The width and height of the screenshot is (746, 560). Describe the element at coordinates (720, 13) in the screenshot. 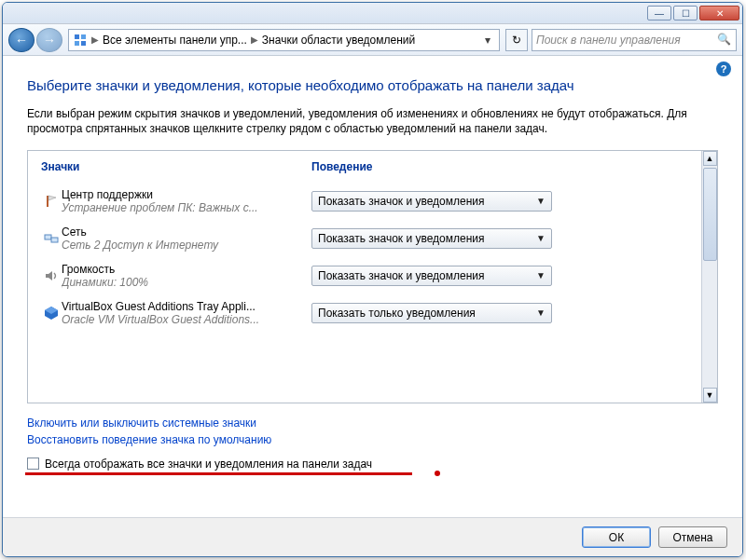

I see `close-button: ✕` at that location.